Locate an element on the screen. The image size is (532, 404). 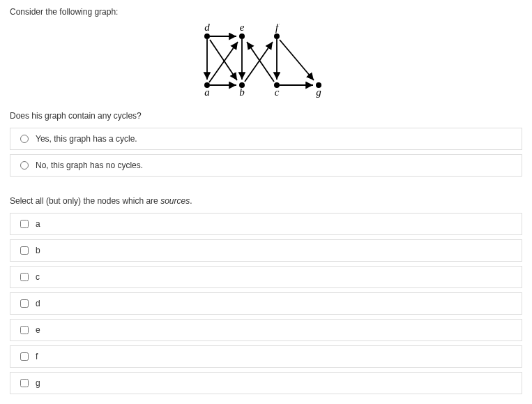
q2-option-f-label: f is located at coordinates (36, 357).